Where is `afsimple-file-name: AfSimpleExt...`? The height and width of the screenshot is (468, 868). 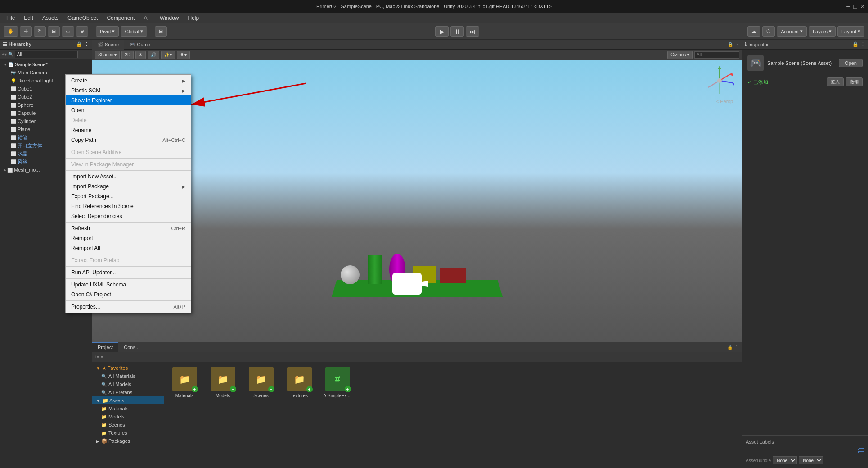 afsimple-file-name: AfSimpleExt... is located at coordinates (337, 395).